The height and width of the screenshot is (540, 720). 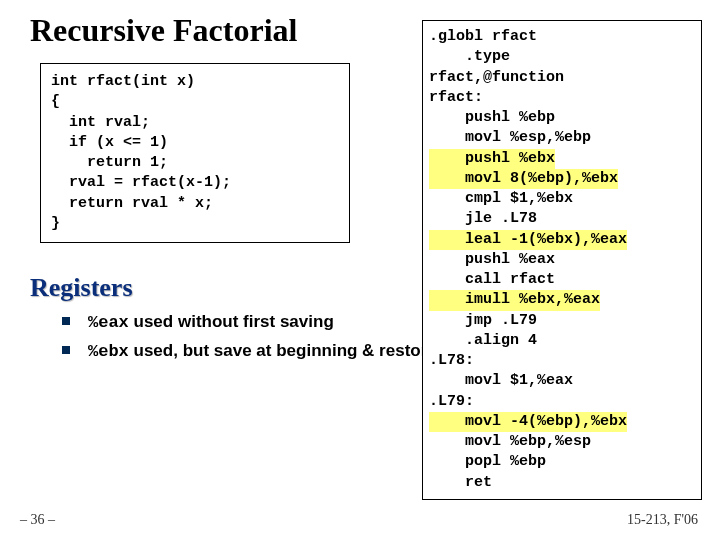 What do you see at coordinates (562, 300) in the screenshot?
I see `asm-line: imull %ebx,%eax` at bounding box center [562, 300].